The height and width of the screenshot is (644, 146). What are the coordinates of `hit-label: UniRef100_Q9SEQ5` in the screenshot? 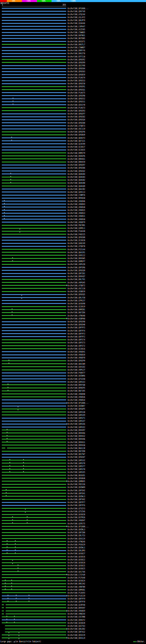 It's located at (76, 294).